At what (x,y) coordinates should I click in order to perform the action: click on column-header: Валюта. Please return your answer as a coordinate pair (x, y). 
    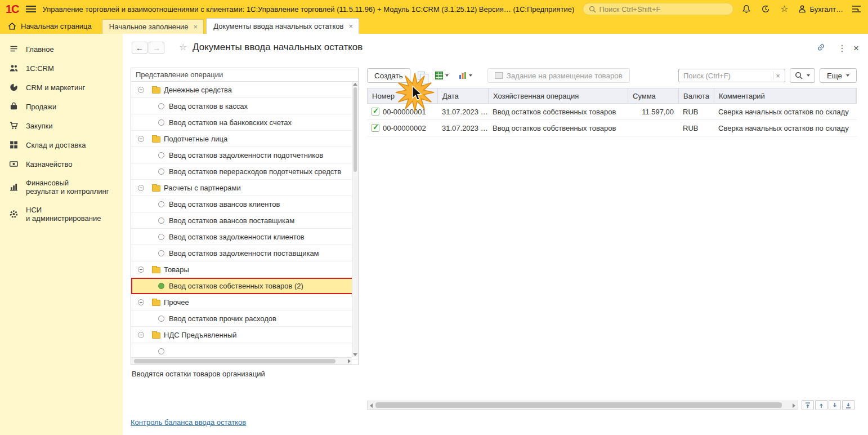
    Looking at the image, I should click on (697, 96).